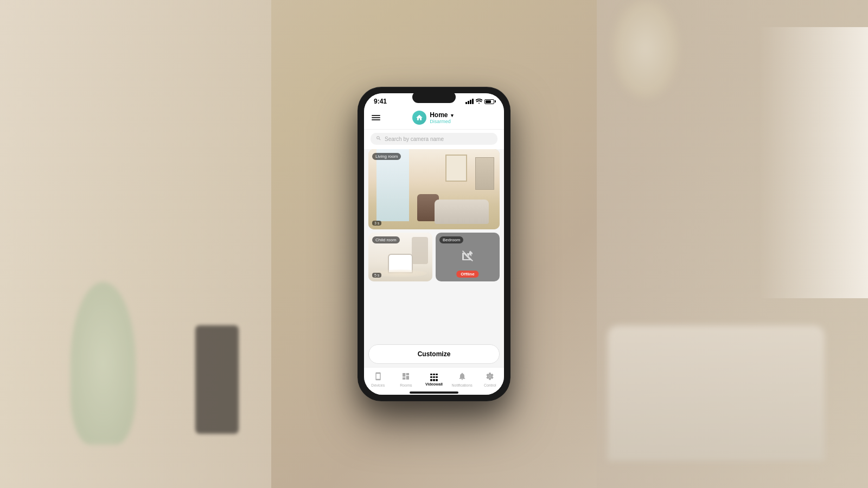 This screenshot has height=488, width=868. What do you see at coordinates (434, 354) in the screenshot?
I see `customize-section: Customize` at bounding box center [434, 354].